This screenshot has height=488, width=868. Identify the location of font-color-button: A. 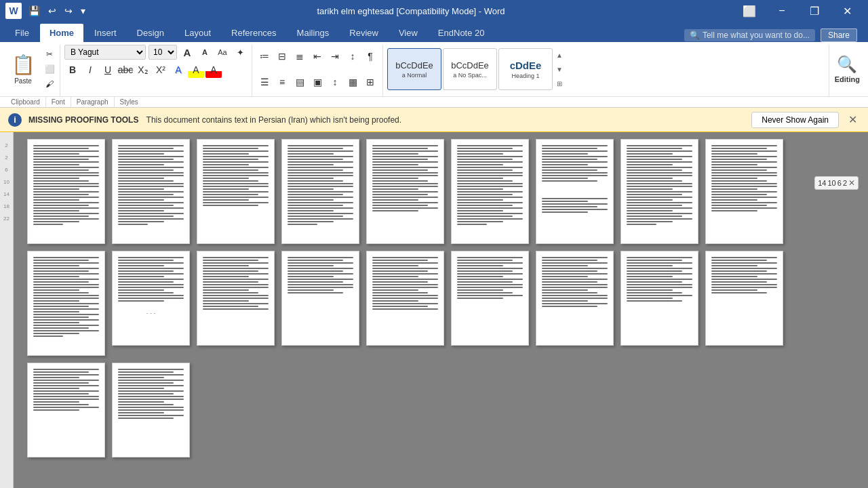
(214, 70).